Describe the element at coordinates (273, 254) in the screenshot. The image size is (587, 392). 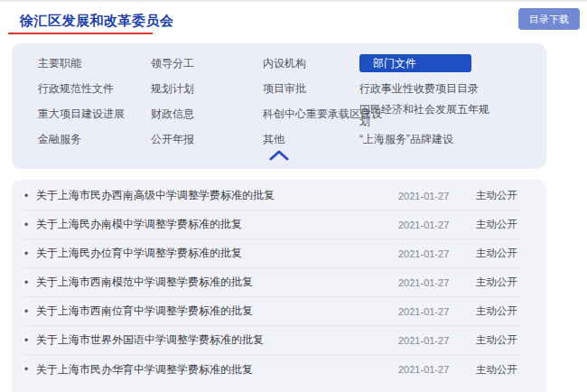
I see `table-row: • 关于上海民办位育中学调整学费标准的批复 2021-01-27 主动公开` at that location.